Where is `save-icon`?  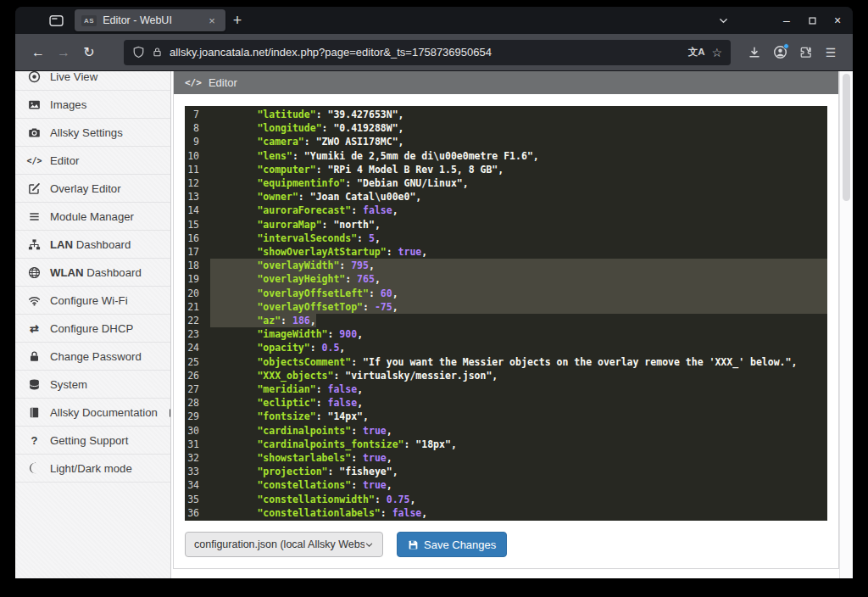 save-icon is located at coordinates (414, 544).